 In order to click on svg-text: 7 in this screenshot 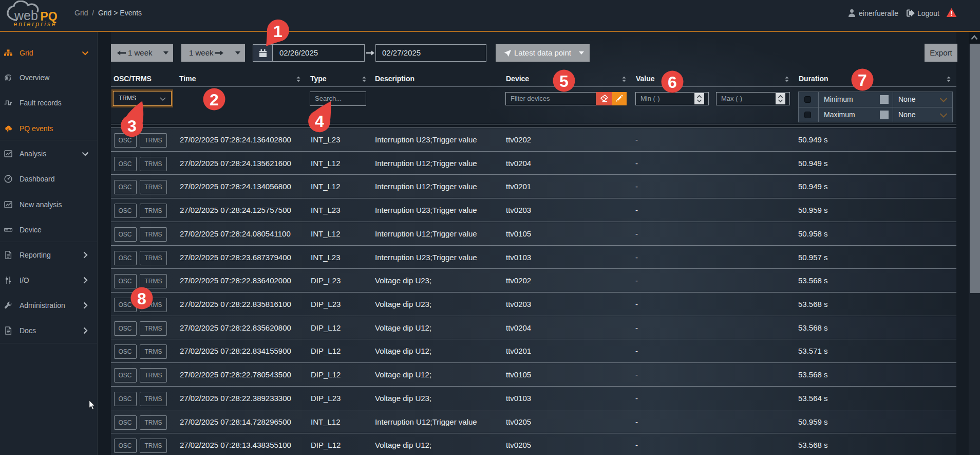, I will do `click(862, 80)`.